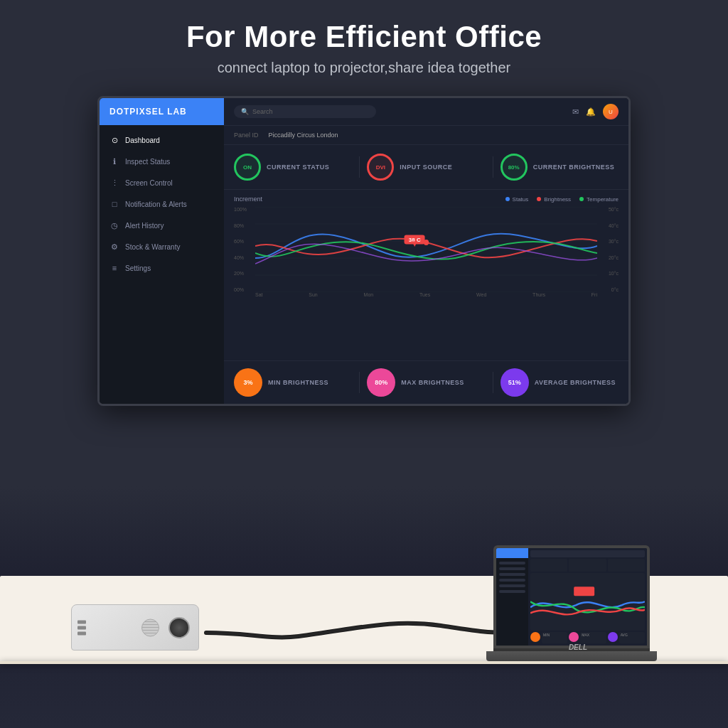  I want to click on x-thurs: Thurs, so click(539, 294).